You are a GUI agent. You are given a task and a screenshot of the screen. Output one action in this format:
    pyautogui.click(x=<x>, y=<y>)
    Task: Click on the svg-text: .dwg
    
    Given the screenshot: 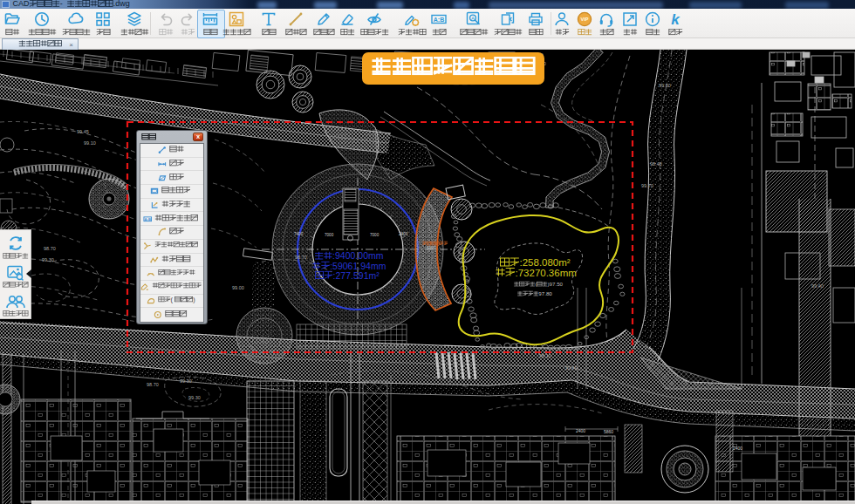 What is the action you would take?
    pyautogui.click(x=122, y=3)
    